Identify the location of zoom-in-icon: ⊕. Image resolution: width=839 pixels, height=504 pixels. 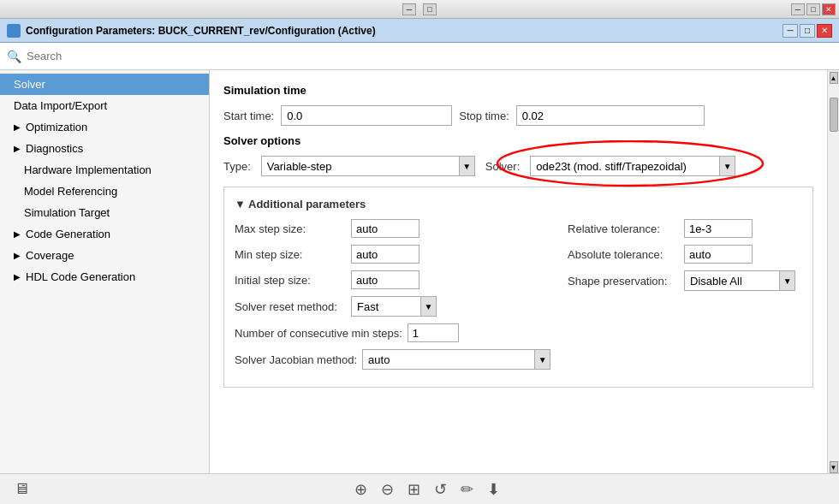
(361, 489).